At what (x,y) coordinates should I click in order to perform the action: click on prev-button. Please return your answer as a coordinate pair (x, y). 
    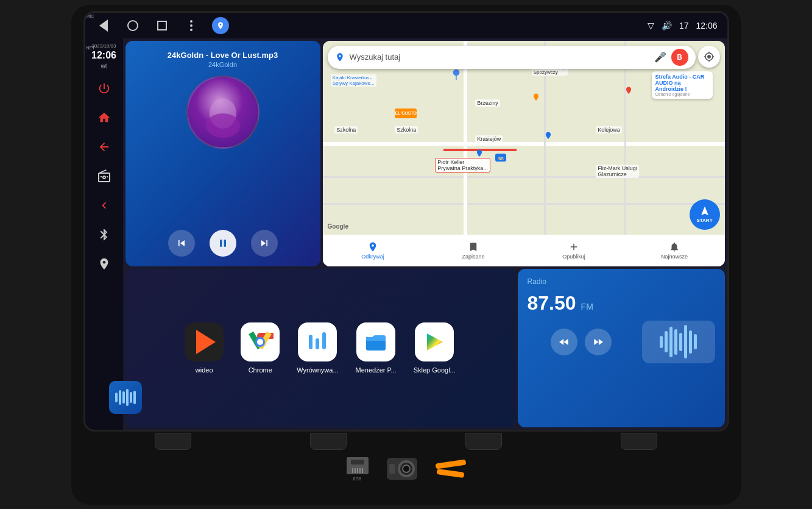
    Looking at the image, I should click on (182, 243).